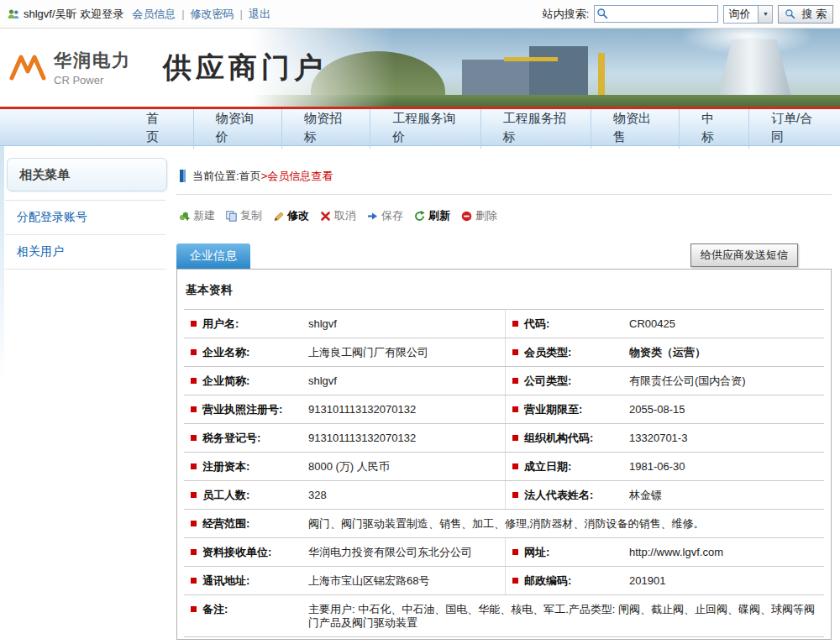  Describe the element at coordinates (326, 128) in the screenshot. I see `nav-item-3: 物资招标` at that location.